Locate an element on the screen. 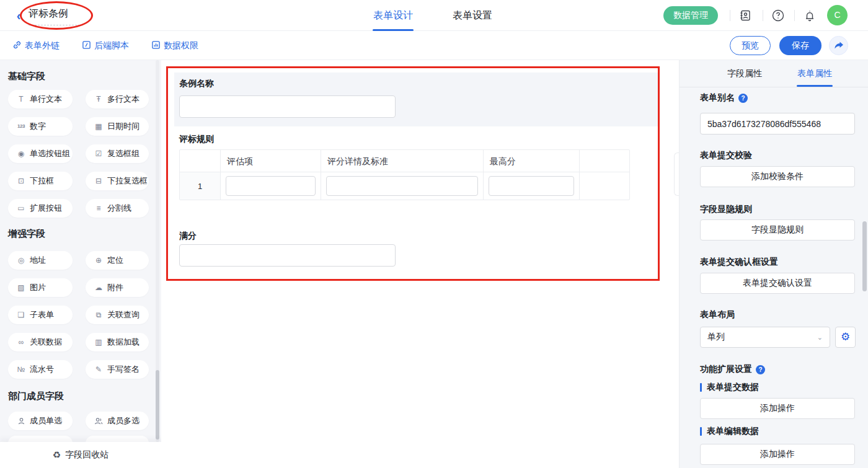 The width and height of the screenshot is (868, 468). group-accent-bar is located at coordinates (701, 387).